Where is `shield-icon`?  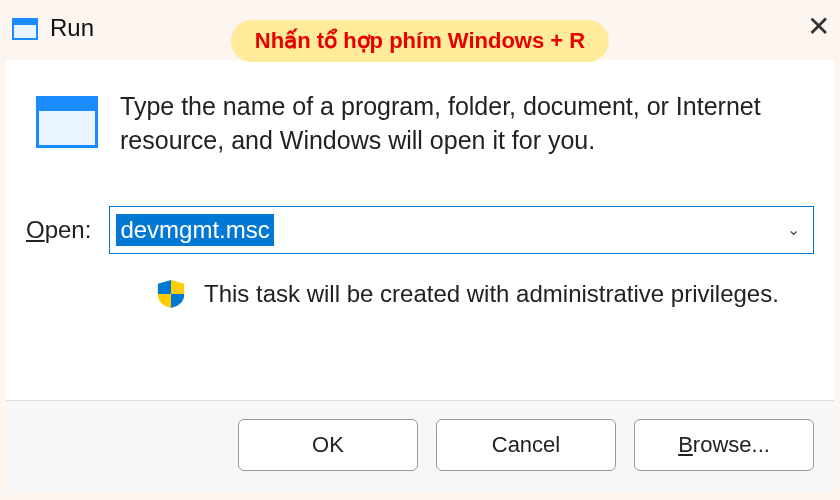 shield-icon is located at coordinates (171, 294).